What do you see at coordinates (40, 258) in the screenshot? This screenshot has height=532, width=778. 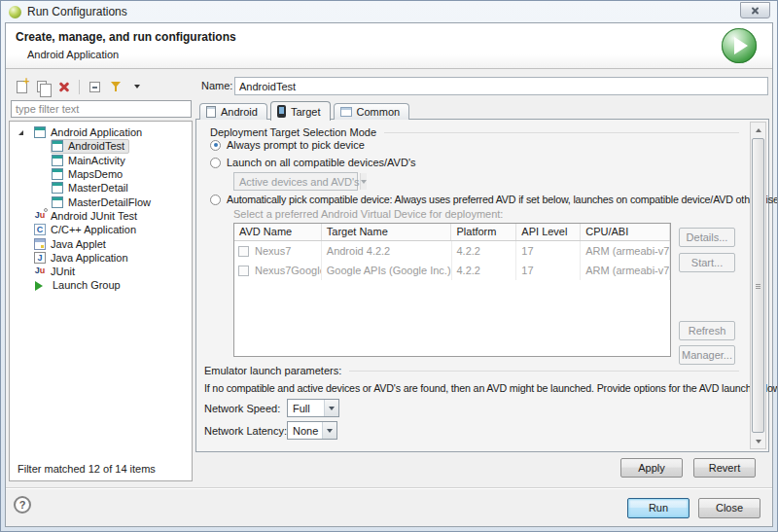 I see `java-application-icon: J` at bounding box center [40, 258].